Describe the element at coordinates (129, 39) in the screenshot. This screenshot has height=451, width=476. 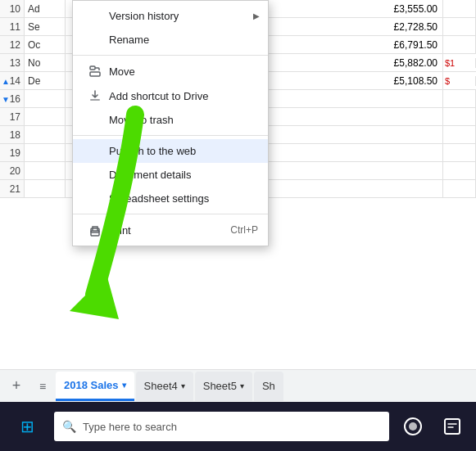
I see `menu-label-rename: Rename` at that location.